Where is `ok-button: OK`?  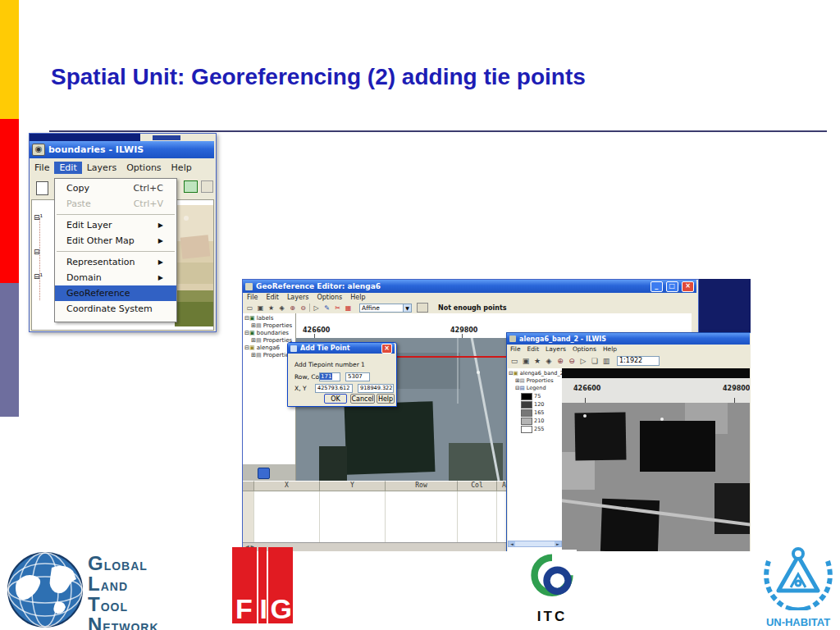
ok-button: OK is located at coordinates (336, 399).